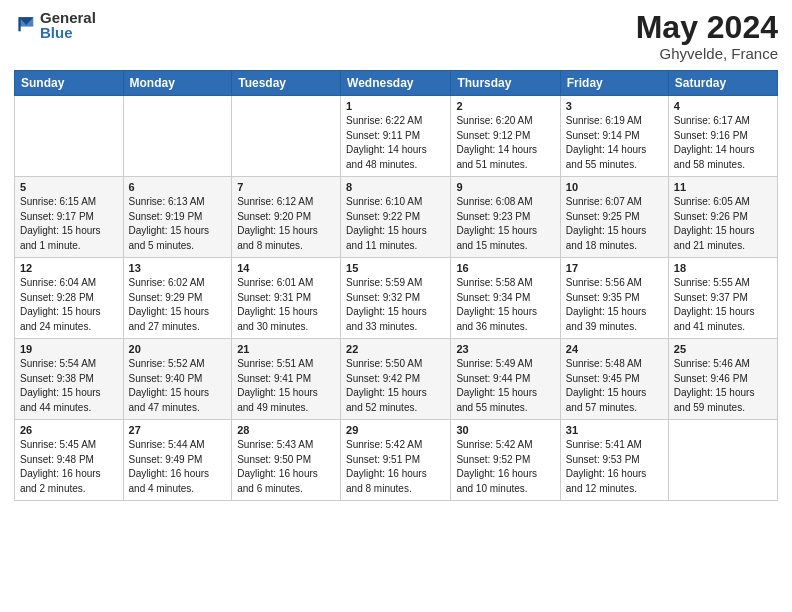  What do you see at coordinates (286, 298) in the screenshot?
I see `calendar-cell: 14Sunrise: 6:01 AMSunset: 9:31 PMDayligh…` at bounding box center [286, 298].